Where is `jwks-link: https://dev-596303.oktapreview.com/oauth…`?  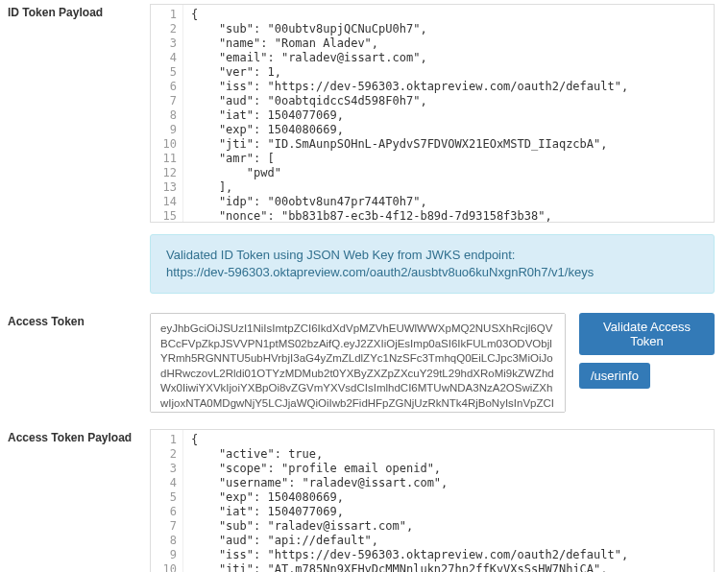 jwks-link: https://dev-596303.oktapreview.com/oauth… is located at coordinates (380, 273).